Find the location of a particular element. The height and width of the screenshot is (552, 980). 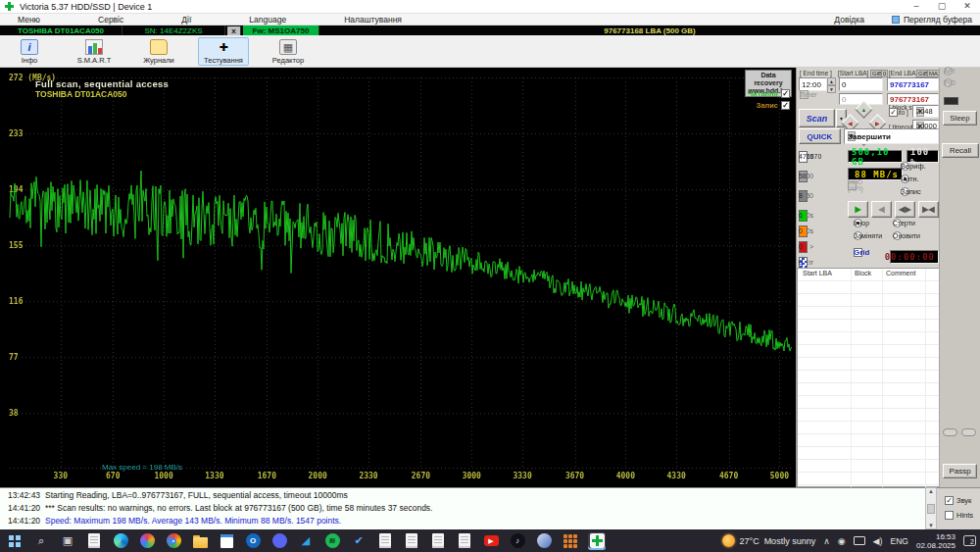

start-button is located at coordinates (15, 541).